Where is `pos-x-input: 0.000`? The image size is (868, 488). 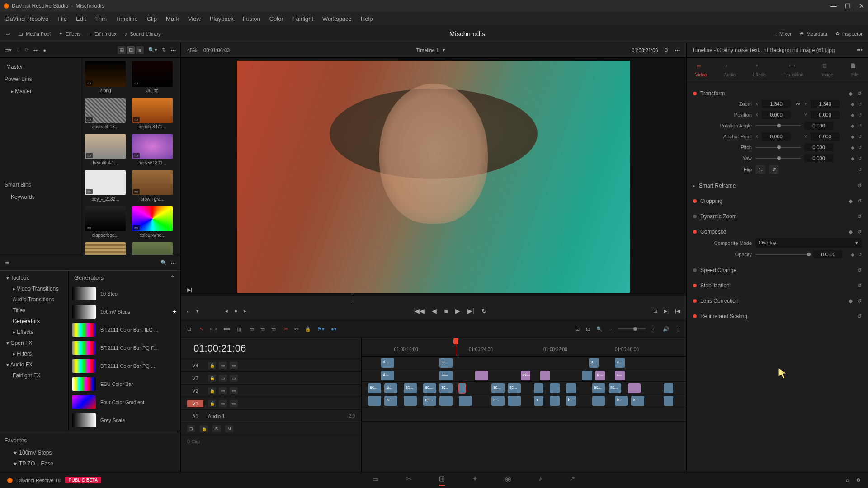 pos-x-input: 0.000 is located at coordinates (776, 115).